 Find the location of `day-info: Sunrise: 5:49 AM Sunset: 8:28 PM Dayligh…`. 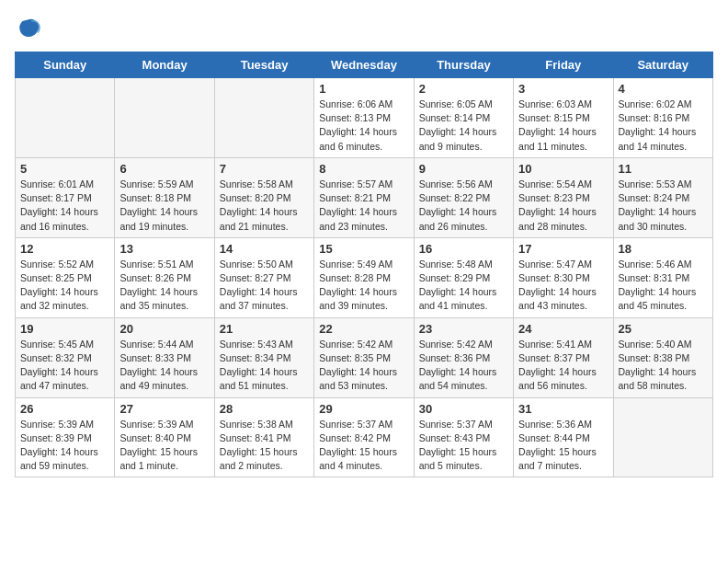

day-info: Sunrise: 5:49 AM Sunset: 8:28 PM Dayligh… is located at coordinates (364, 285).